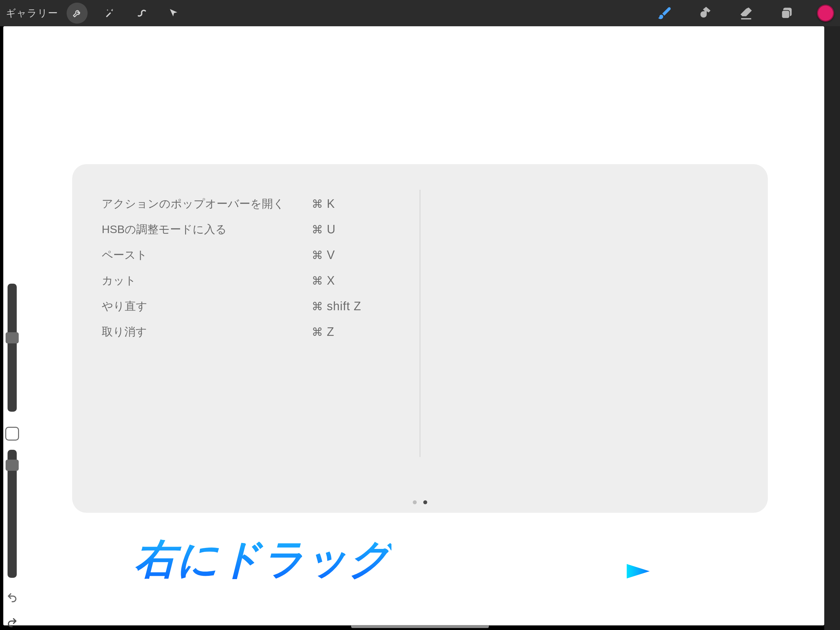  What do you see at coordinates (207, 255) in the screenshot?
I see `shortcut-label: ペースト` at bounding box center [207, 255].